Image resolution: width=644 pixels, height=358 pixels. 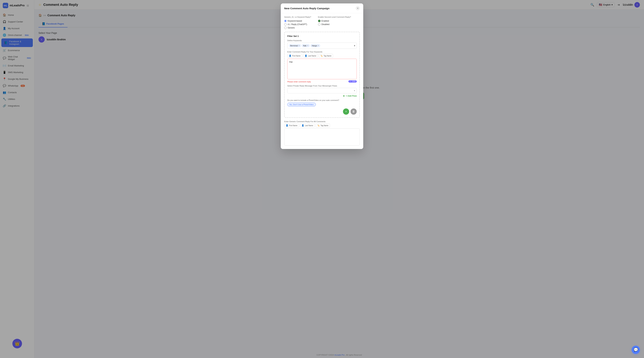 What do you see at coordinates (307, 8) in the screenshot?
I see `modal-title: New Comment Auto Reply Campaign` at bounding box center [307, 8].